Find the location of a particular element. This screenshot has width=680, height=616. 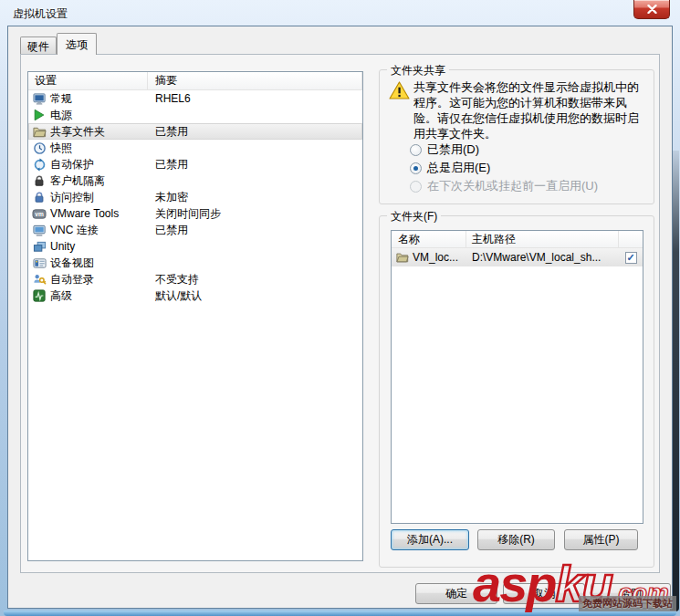

folder-sharing-group-title: 文件夹共享 is located at coordinates (418, 71).